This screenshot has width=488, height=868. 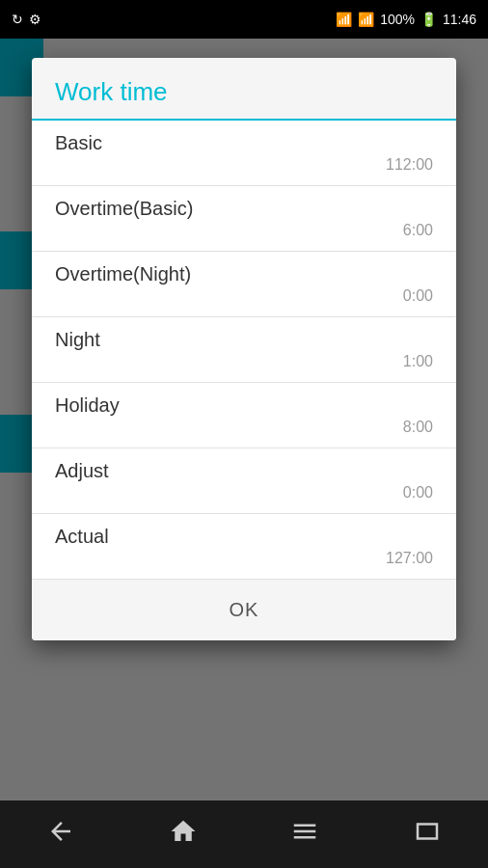 What do you see at coordinates (406, 19) in the screenshot?
I see `status-bar-right: 📶 📶 100% 🔋 11:46` at bounding box center [406, 19].